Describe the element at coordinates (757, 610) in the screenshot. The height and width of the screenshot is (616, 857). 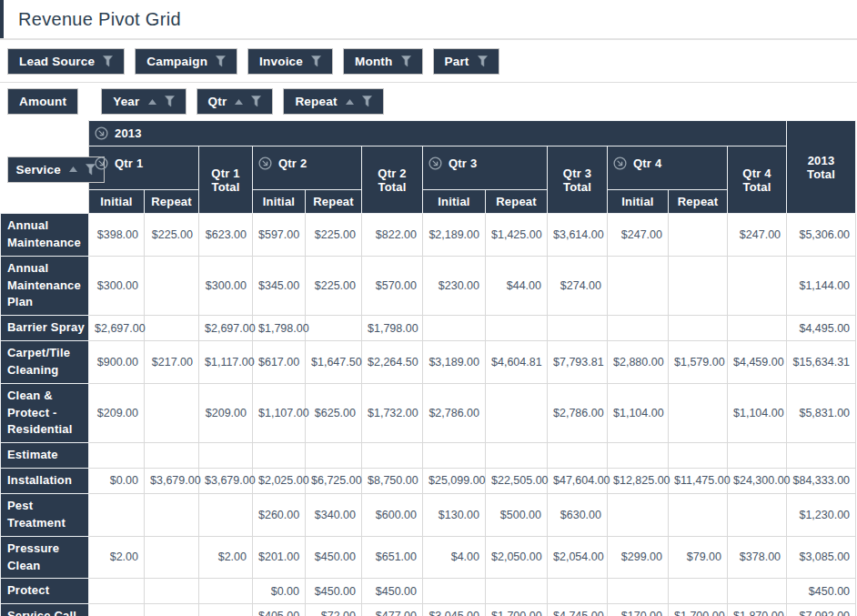
I see `value-cell: $1,870.00` at that location.